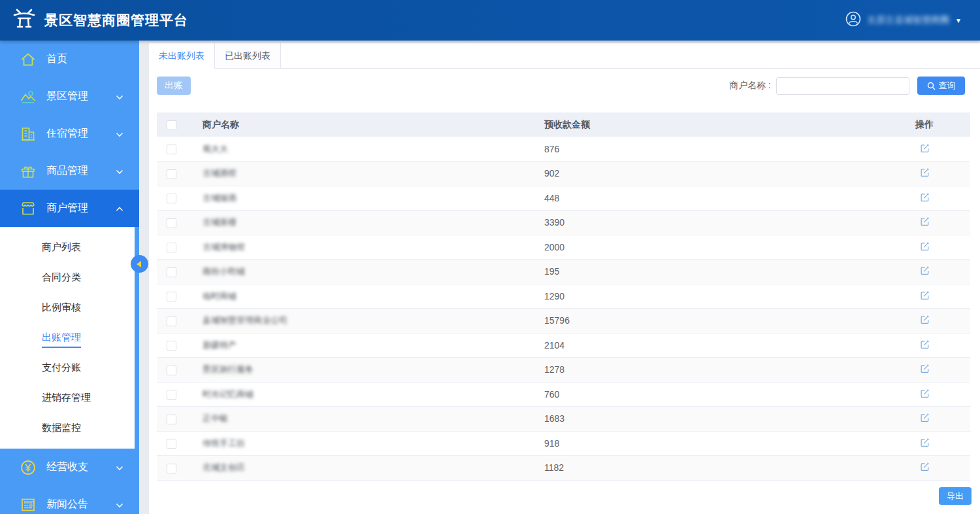  Describe the element at coordinates (69, 208) in the screenshot. I see `sidebar-item-merchant: 商户管理` at that location.